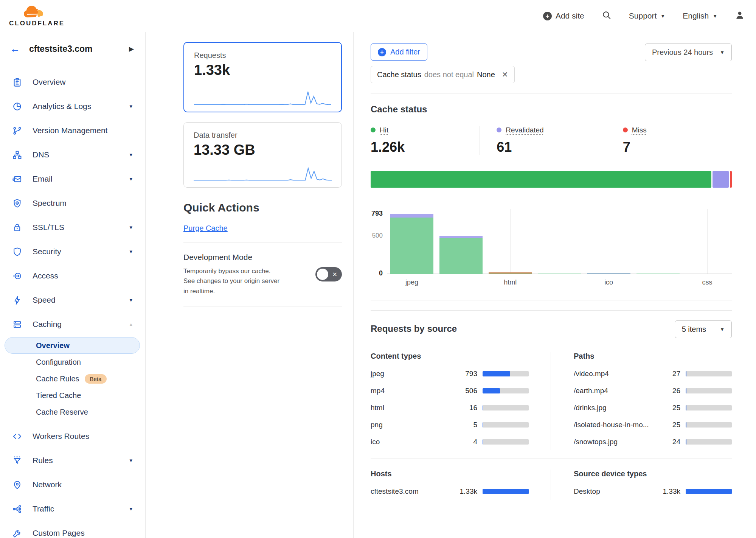  I want to click on sidebar-item-security: Security▾, so click(73, 252).